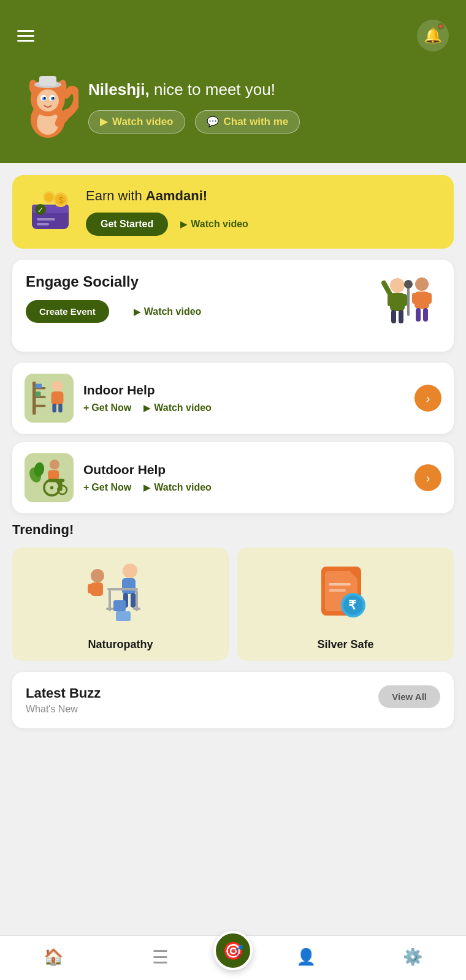  Describe the element at coordinates (433, 36) in the screenshot. I see `notification-bell: 🔔` at that location.